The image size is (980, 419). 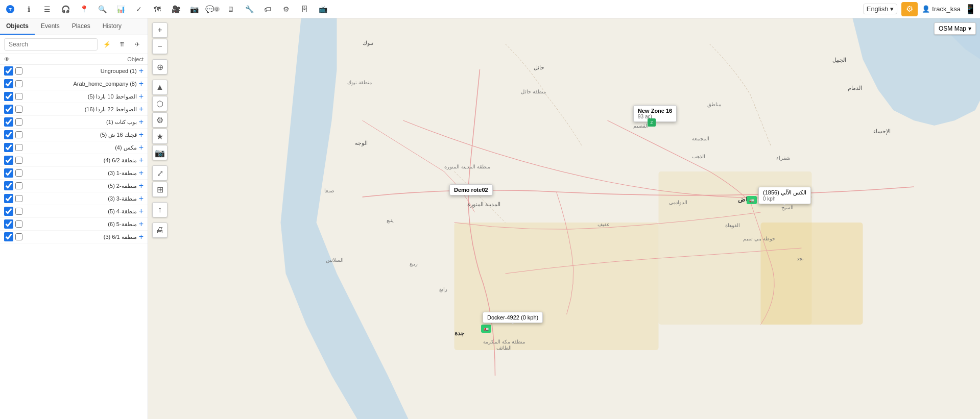 I want to click on object-row: بوب كنات (1)+, so click(x=74, y=122).